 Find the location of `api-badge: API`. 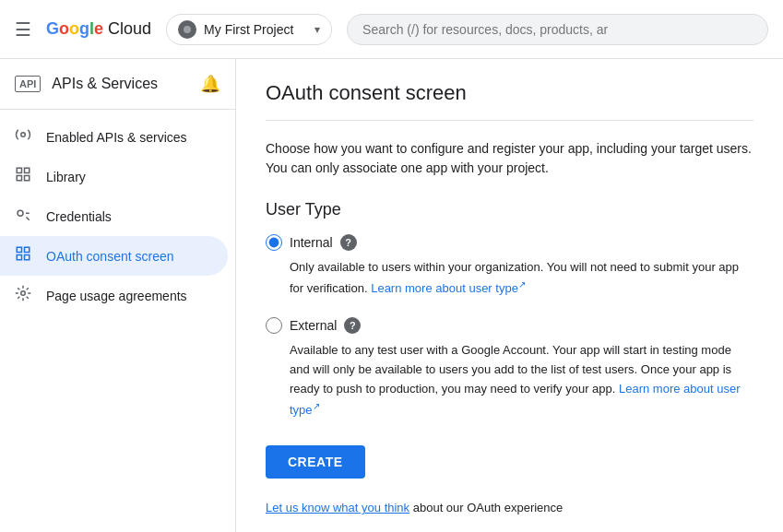

api-badge: API is located at coordinates (28, 84).